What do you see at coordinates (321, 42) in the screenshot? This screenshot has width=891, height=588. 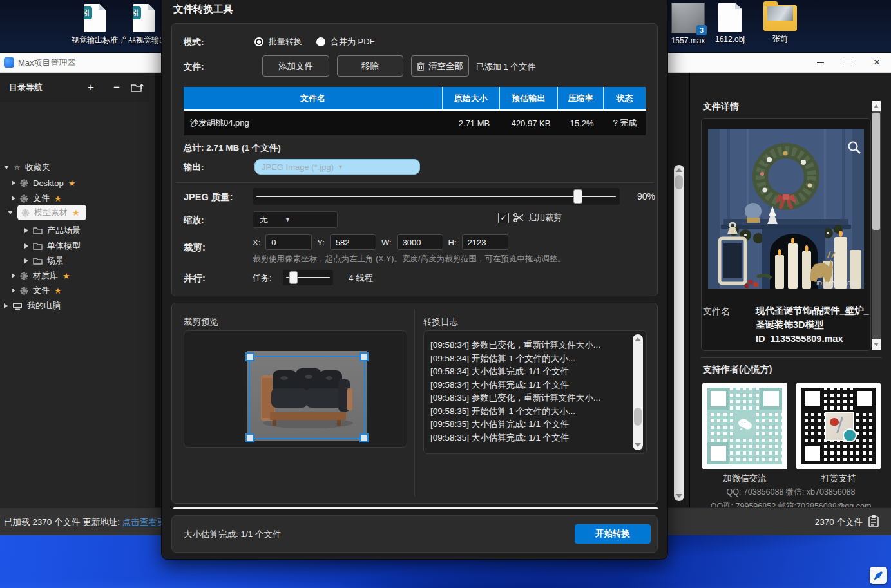 I see `radio-icon` at bounding box center [321, 42].